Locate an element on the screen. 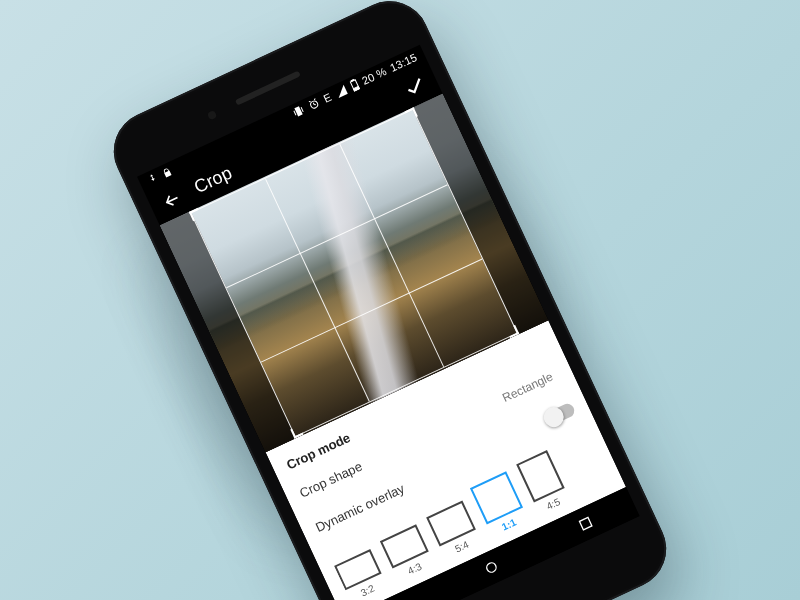 Image resolution: width=800 pixels, height=600 pixels. dynamic-overlay-toggle is located at coordinates (560, 414).